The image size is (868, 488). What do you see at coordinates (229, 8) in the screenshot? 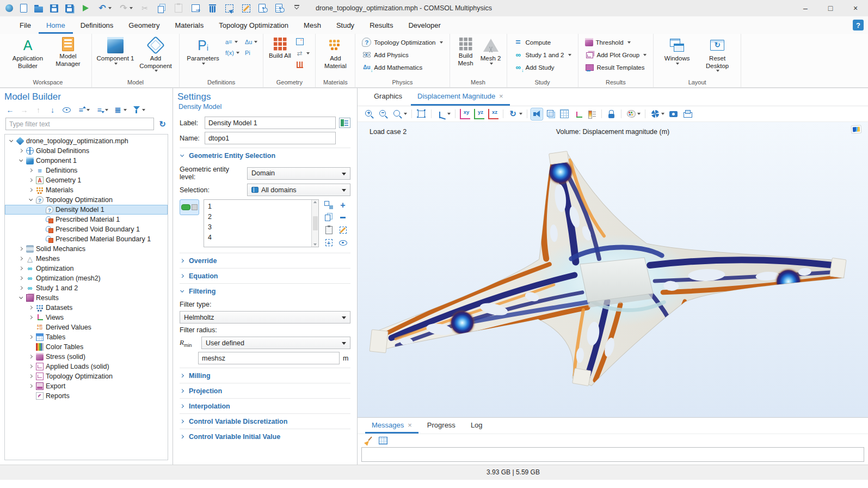
I see `select-box-icon` at bounding box center [229, 8].